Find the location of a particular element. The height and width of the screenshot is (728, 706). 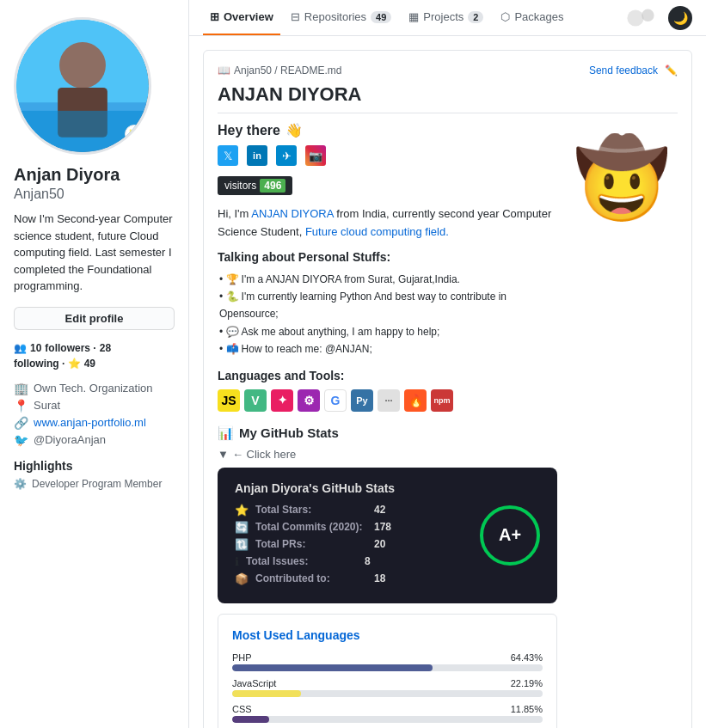

js-percent: 22.19% is located at coordinates (526, 683).